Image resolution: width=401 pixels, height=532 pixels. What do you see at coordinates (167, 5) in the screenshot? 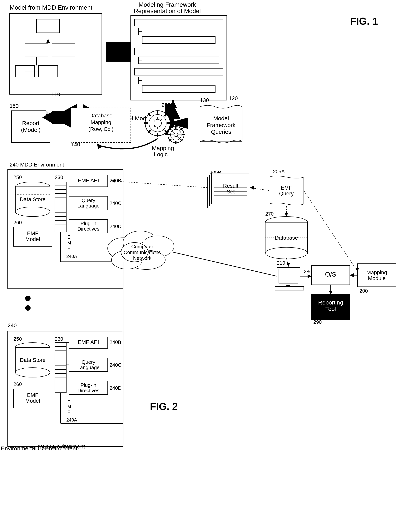
I see `svg-text: Modeling Framework` at bounding box center [167, 5].